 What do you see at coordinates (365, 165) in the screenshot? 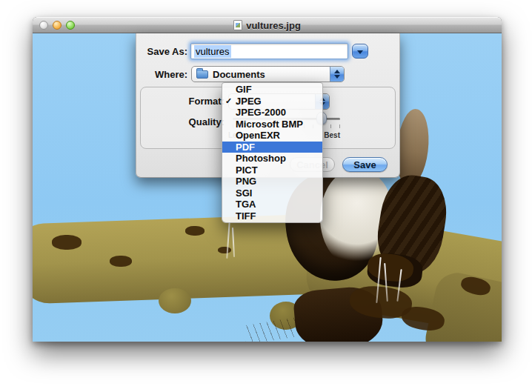
I see `save-button: Save` at bounding box center [365, 165].